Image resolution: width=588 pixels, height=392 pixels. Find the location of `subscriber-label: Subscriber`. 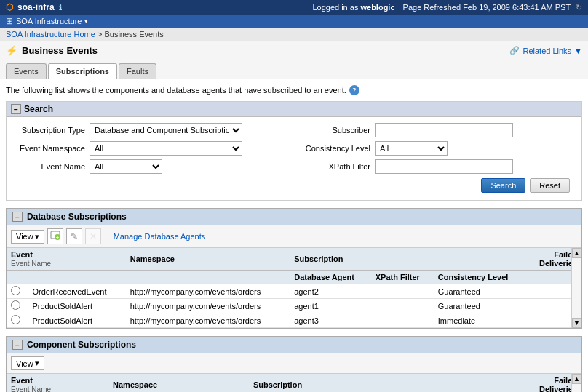

subscriber-label: Subscriber is located at coordinates (334, 130).